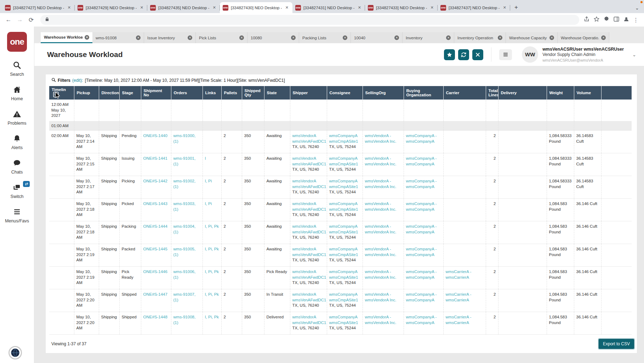 This screenshot has height=363, width=644. Describe the element at coordinates (256, 8) in the screenshot. I see `browser-tab: one[334827430] NEO Desktop - V✕` at that location.